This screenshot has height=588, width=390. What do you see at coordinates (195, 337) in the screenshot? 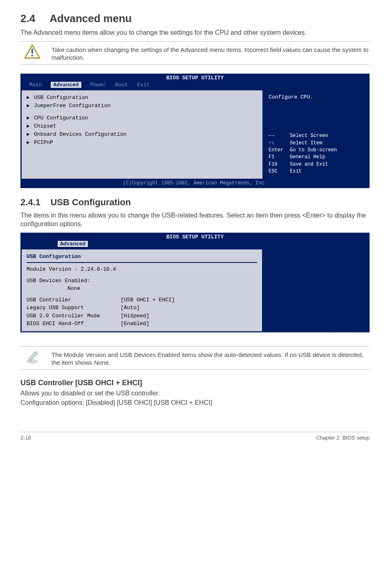
I see `fade-overlay` at bounding box center [195, 337].